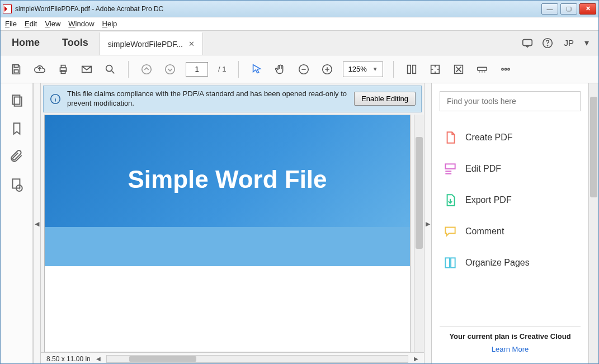 The image size is (599, 364). I want to click on chevron-down-icon: ▼, so click(375, 69).